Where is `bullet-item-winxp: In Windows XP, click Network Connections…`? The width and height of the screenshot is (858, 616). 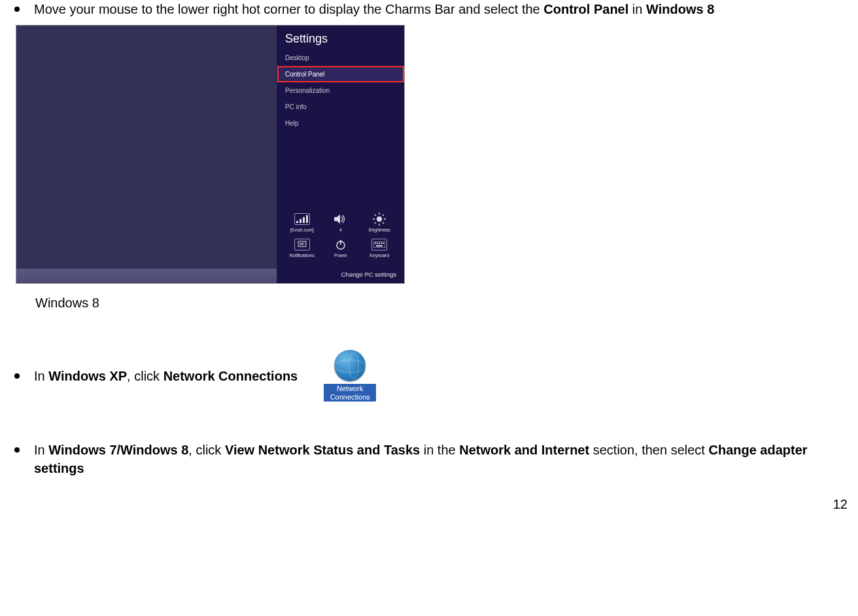
bullet-item-winxp: In Windows XP, click Network Connections… is located at coordinates (429, 375).